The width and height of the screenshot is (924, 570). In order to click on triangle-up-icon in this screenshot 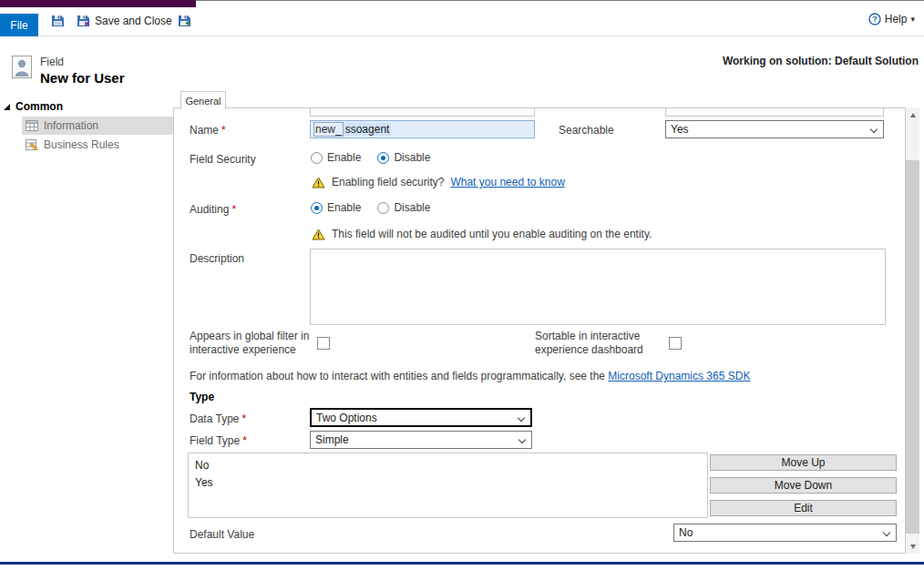, I will do `click(913, 115)`.